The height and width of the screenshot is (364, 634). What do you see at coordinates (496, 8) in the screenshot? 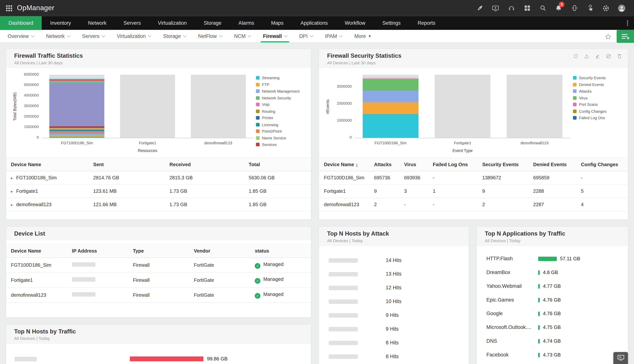
I see `screen-share-icon` at bounding box center [496, 8].